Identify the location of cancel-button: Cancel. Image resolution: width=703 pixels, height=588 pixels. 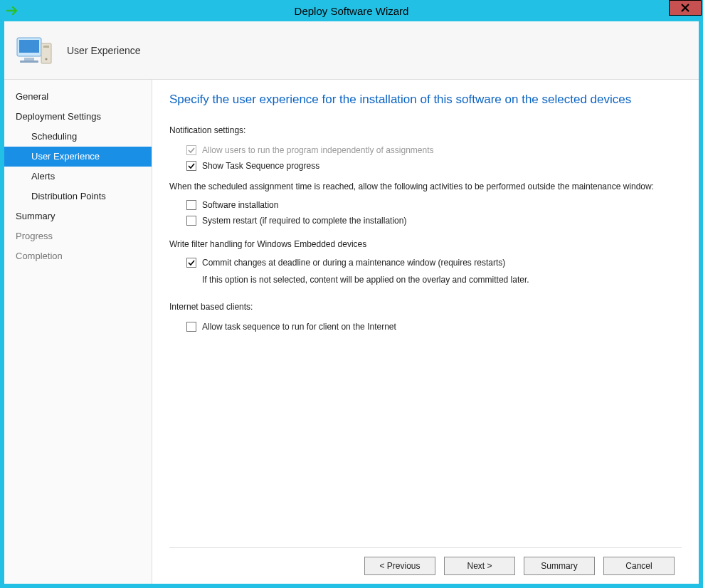
(639, 566).